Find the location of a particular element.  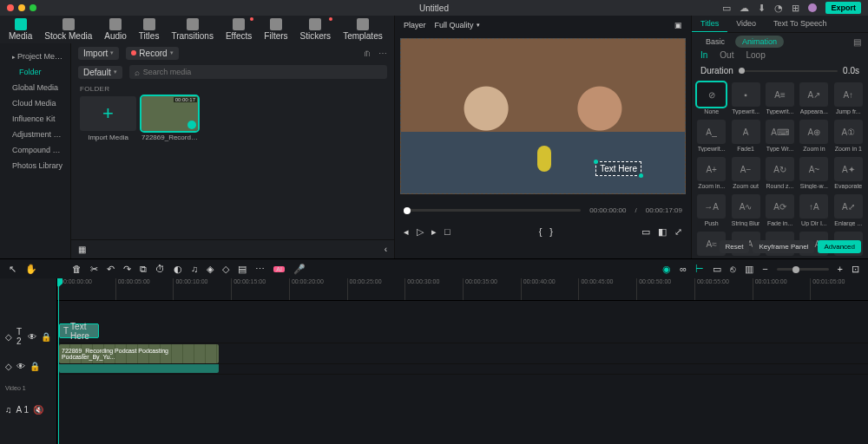

rtab-titles: Titles is located at coordinates (710, 24).